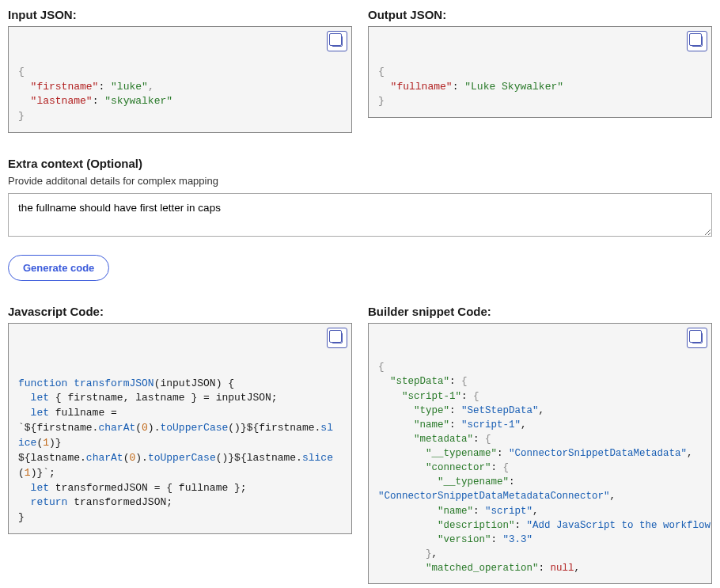 The width and height of the screenshot is (720, 588). I want to click on input-lastname: skywalker, so click(138, 101).